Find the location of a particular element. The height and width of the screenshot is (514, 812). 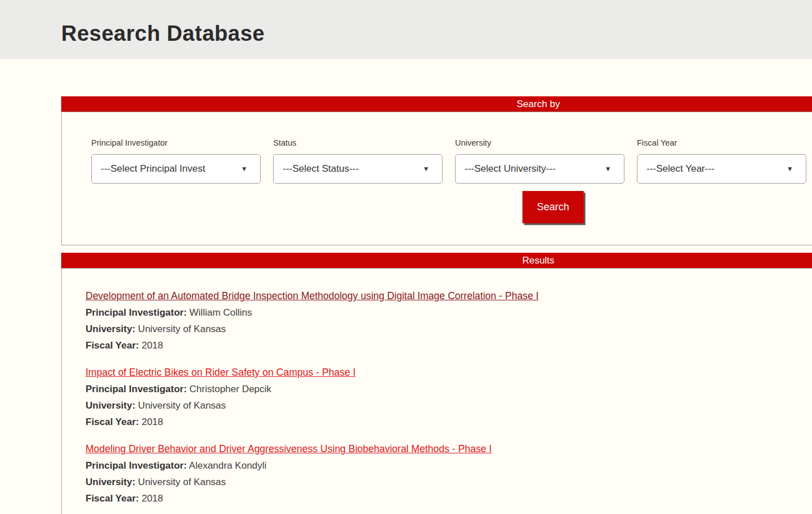

result-item: Impact of Electric Bikes on Rider Safety… is located at coordinates (449, 397).